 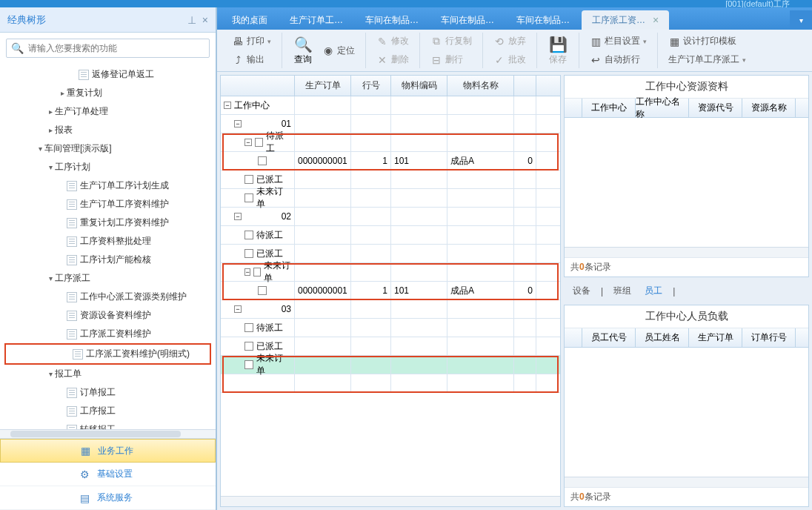 What do you see at coordinates (801, 20) in the screenshot?
I see `tab-overflow-icon: ▾` at bounding box center [801, 20].